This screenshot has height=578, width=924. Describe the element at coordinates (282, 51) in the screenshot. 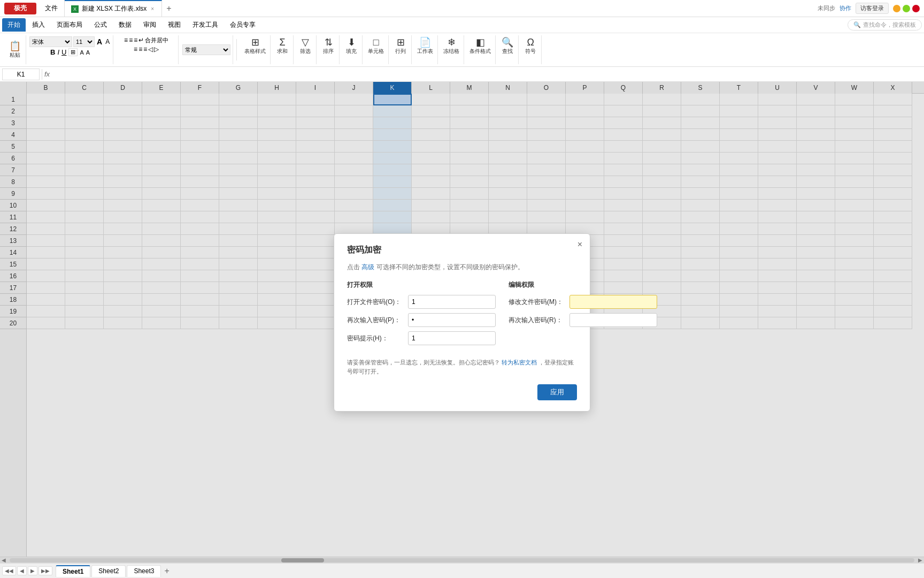

I see `sum-label: 求和` at that location.